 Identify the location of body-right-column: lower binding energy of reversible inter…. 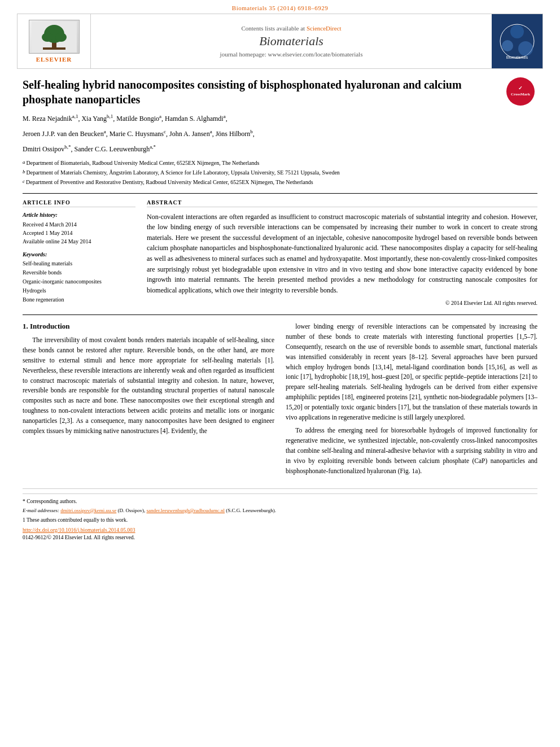
(412, 401).